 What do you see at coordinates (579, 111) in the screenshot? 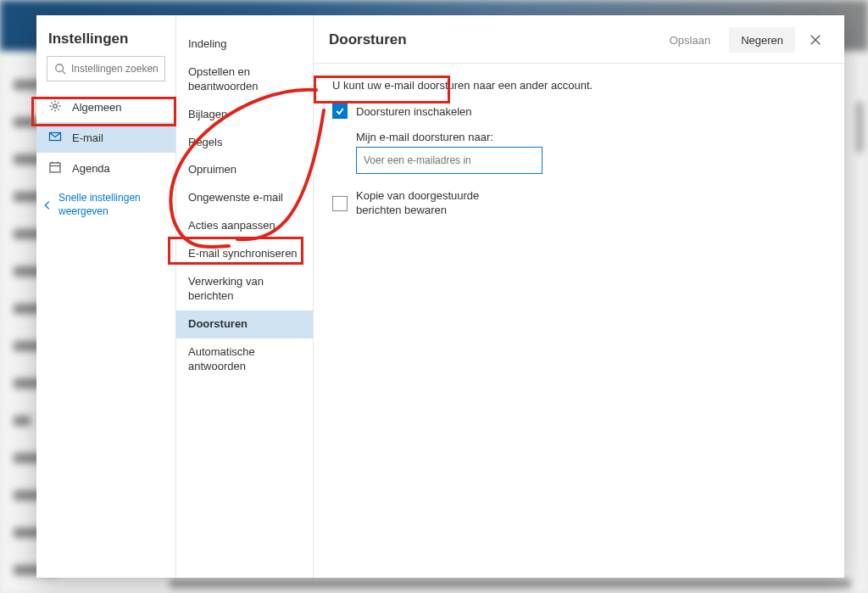
I see `enable-forwarding-row: Doorsturen inschakelen` at bounding box center [579, 111].